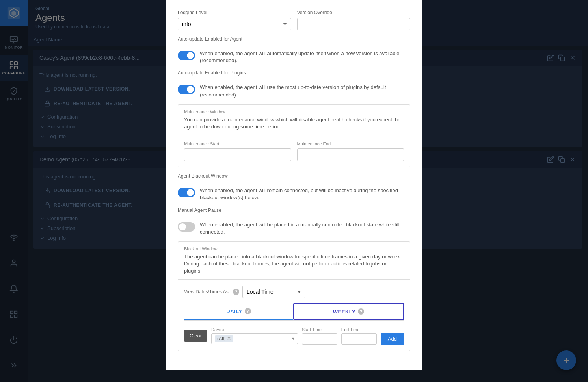 The width and height of the screenshot is (588, 382). Describe the element at coordinates (294, 312) in the screenshot. I see `schedule-tabs: DAILY ? WEEKLY ?` at that location.